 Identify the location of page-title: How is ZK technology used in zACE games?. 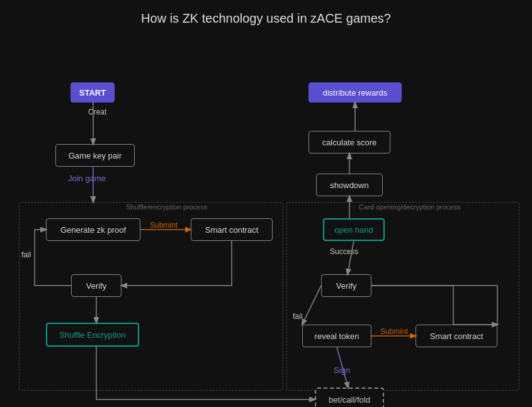
(266, 16).